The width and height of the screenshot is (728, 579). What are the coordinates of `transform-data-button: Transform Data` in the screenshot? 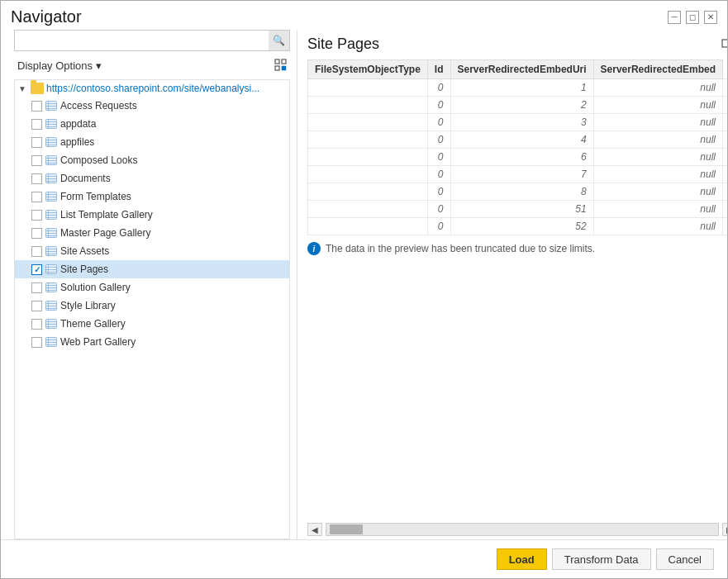 It's located at (602, 559).